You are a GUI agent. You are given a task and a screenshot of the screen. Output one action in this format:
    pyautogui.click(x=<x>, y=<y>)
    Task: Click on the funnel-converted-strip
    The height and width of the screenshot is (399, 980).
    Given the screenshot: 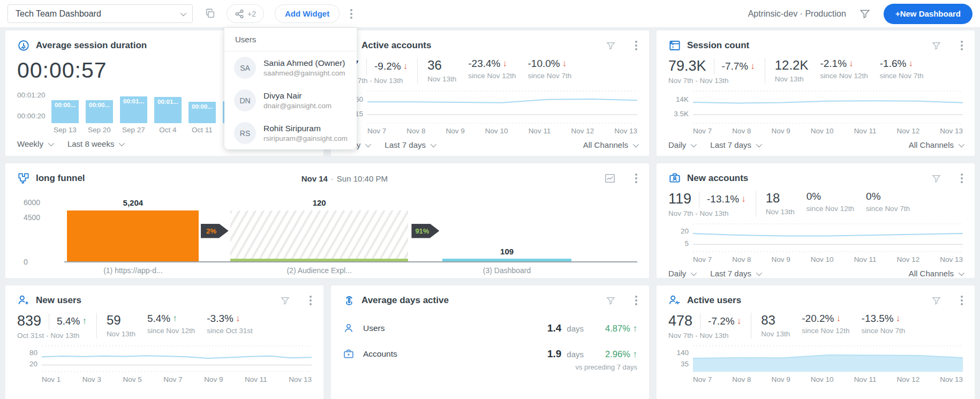 What is the action you would take?
    pyautogui.click(x=319, y=260)
    